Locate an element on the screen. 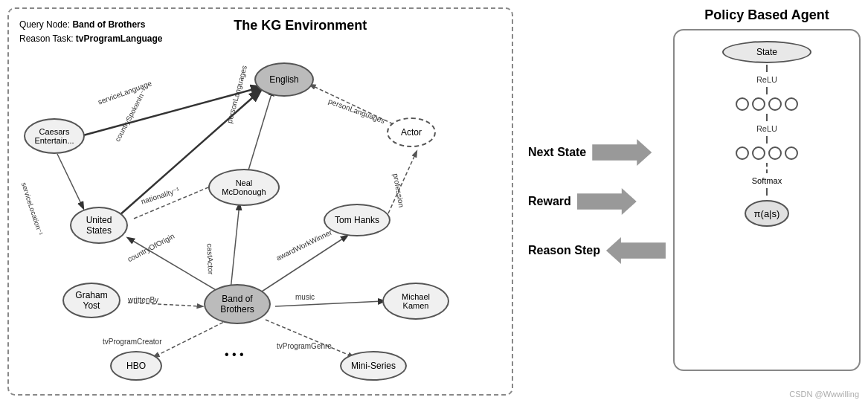  edge-person-languages-actor: personLanguages is located at coordinates (357, 111).